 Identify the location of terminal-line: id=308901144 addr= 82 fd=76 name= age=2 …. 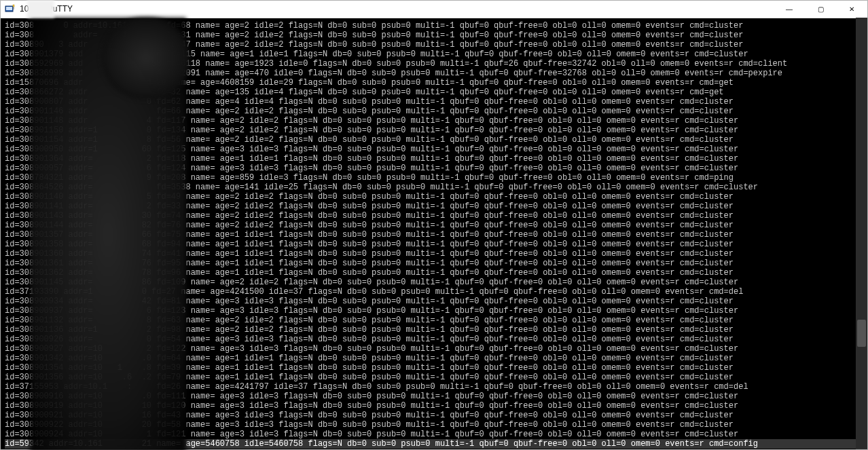
(434, 225).